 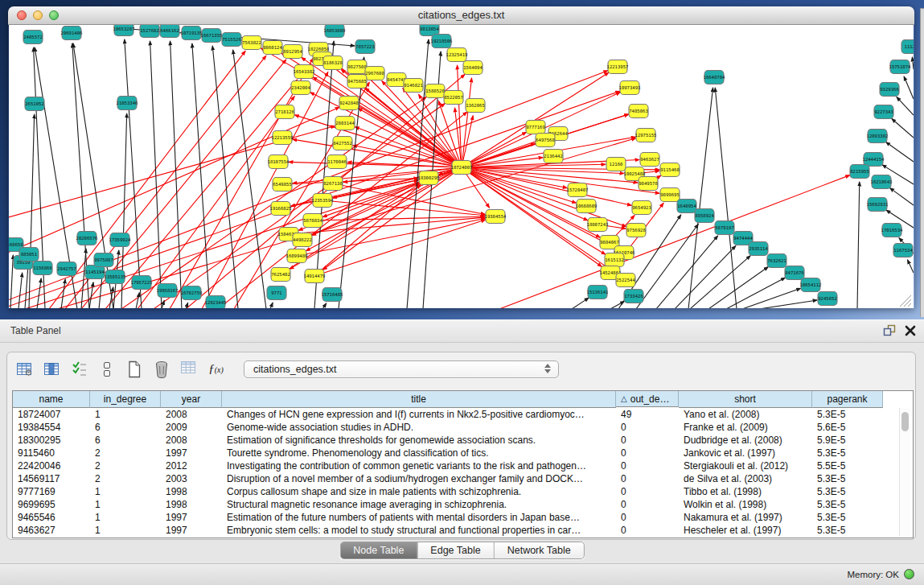 What do you see at coordinates (216, 369) in the screenshot?
I see `function-builder-icon: ƒ(x)` at bounding box center [216, 369].